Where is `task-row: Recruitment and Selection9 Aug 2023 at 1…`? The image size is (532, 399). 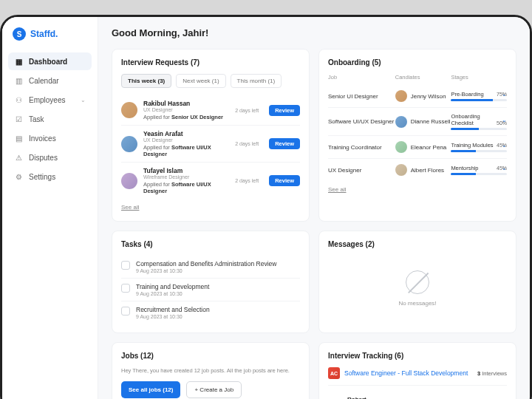 task-row: Recruitment and Selection9 Aug 2023 at 1… is located at coordinates (211, 313).